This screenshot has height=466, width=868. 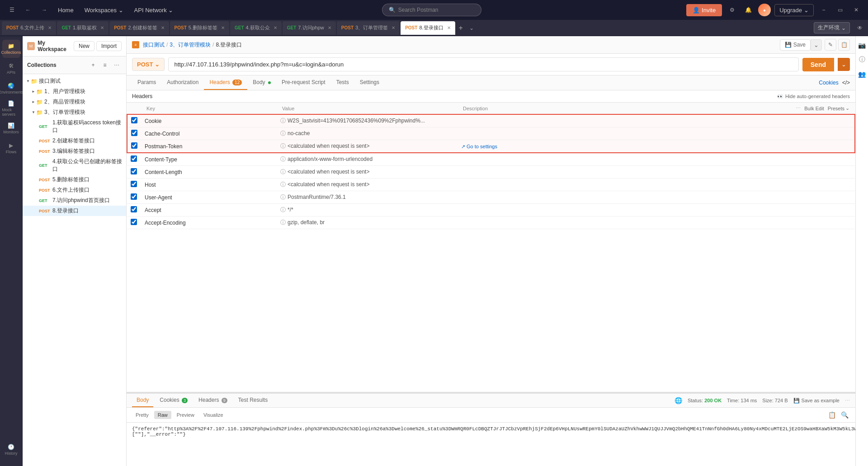 I want to click on row6-checkbox, so click(x=134, y=197).